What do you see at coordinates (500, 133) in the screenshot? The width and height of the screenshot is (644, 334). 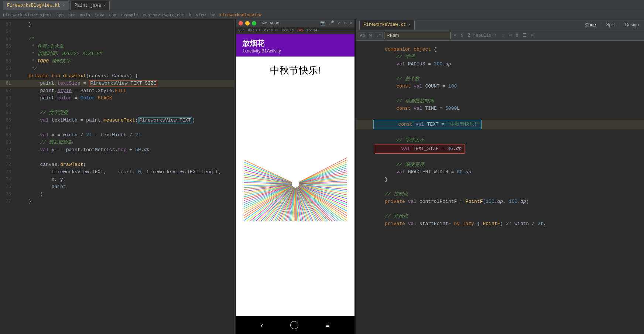 I see `right-blank4` at bounding box center [500, 133].